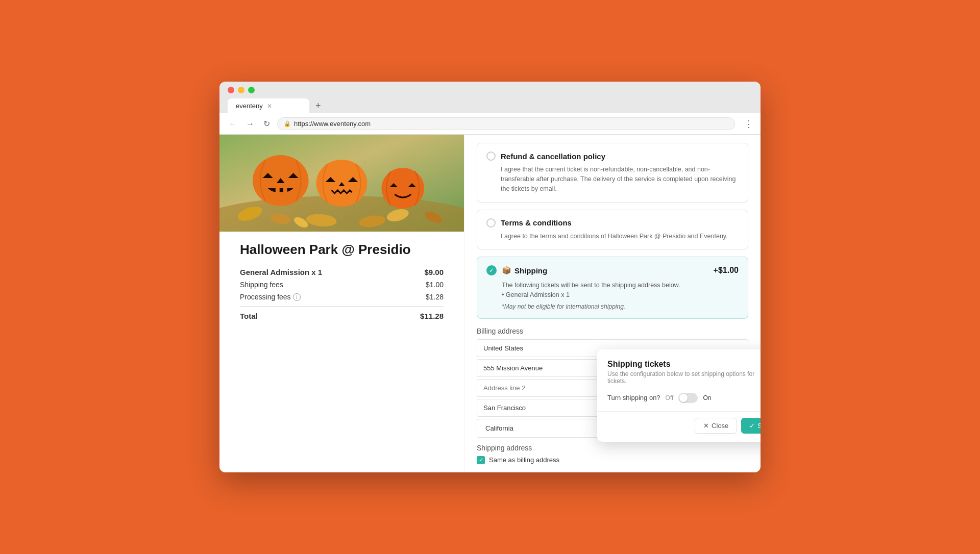 This screenshot has width=980, height=554. What do you see at coordinates (553, 156) in the screenshot?
I see `refund-policy-title: Refund & cancellation policy` at bounding box center [553, 156].